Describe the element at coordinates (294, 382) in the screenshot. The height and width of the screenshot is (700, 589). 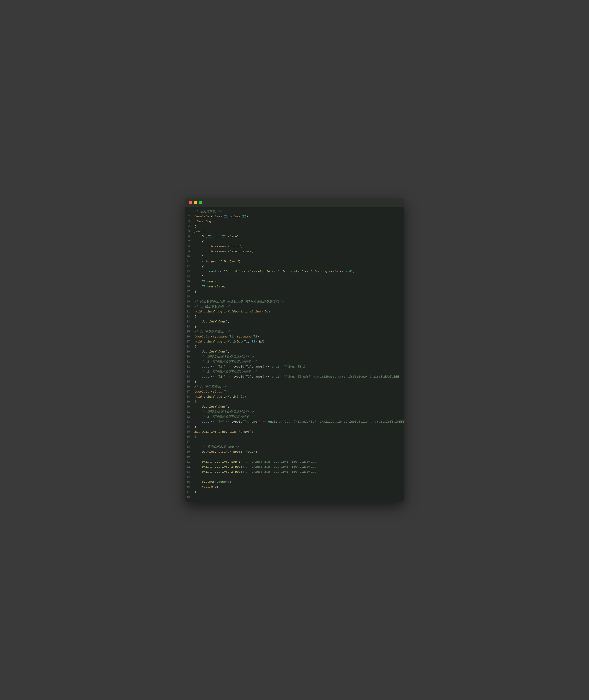
I see `line-35: 35 }` at that location.